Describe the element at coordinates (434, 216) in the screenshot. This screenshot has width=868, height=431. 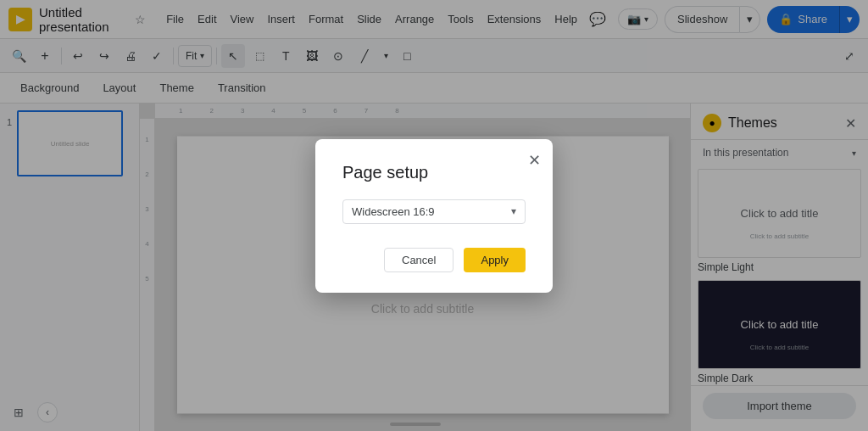
I see `page-setup-modal: Page setup ✕ Widescreen 16:9 ▾ Cancel Ap…` at that location.